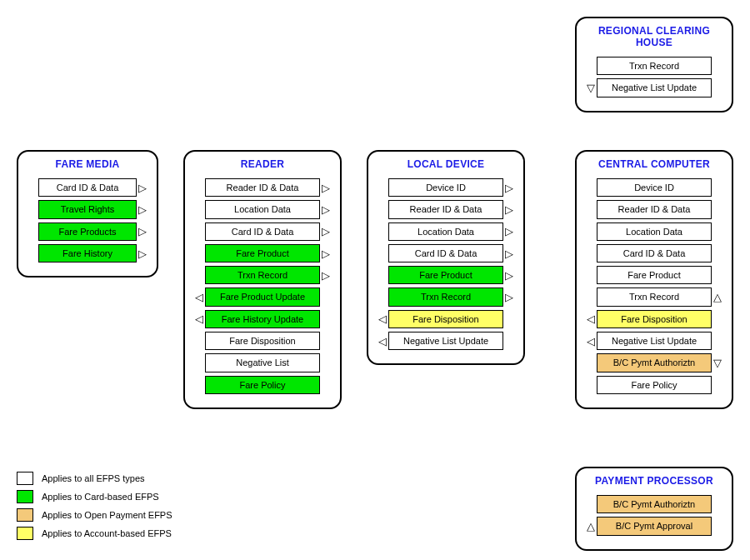 The image size is (750, 560). Describe the element at coordinates (88, 213) in the screenshot. I see `module-fare-media: FARE MEDIACard ID & DataTravel RightsFar…` at that location.